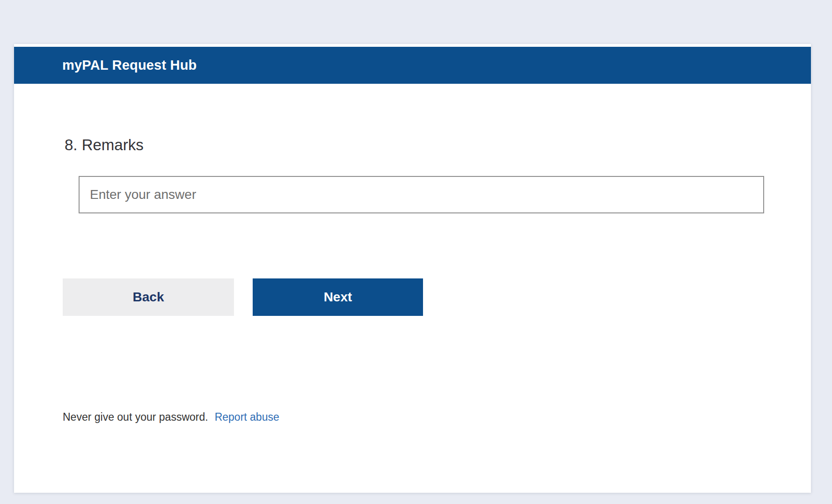 The width and height of the screenshot is (832, 504). What do you see at coordinates (136, 417) in the screenshot?
I see `password-notice: Never give out your password.` at bounding box center [136, 417].